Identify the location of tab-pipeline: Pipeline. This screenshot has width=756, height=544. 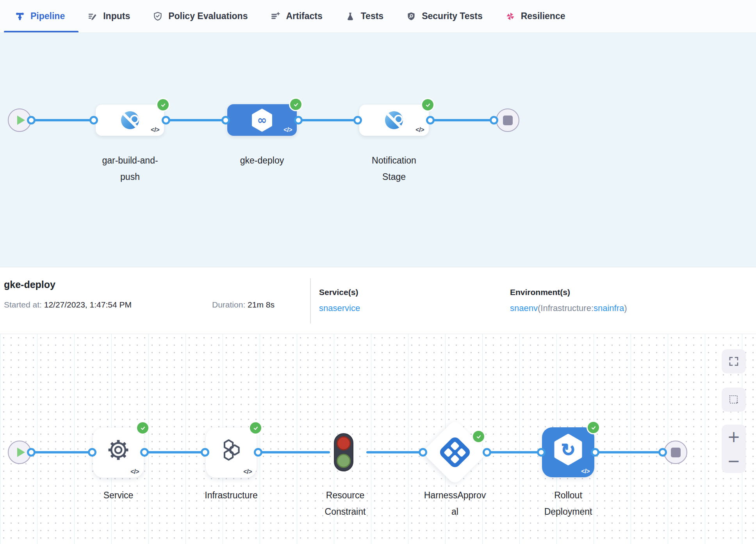
(45, 16).